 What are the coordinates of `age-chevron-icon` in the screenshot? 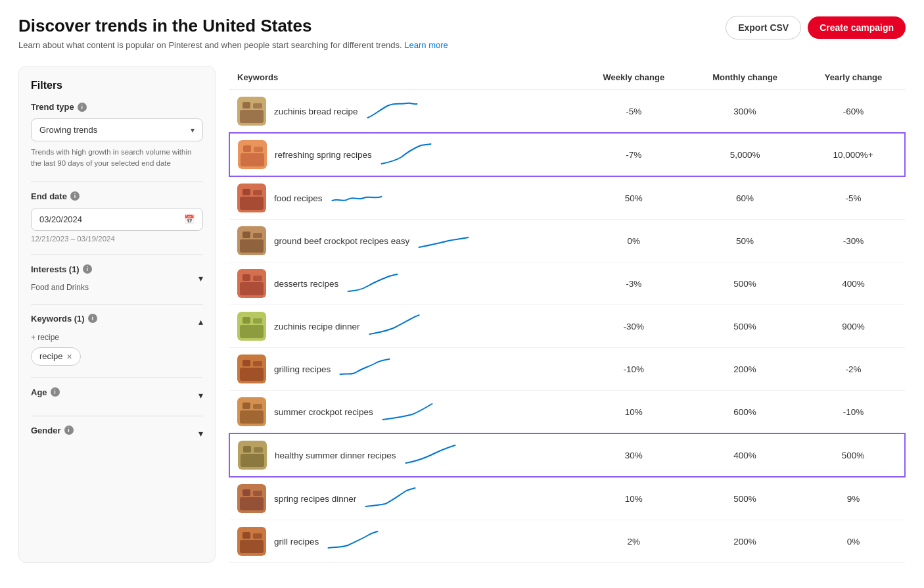 It's located at (201, 395).